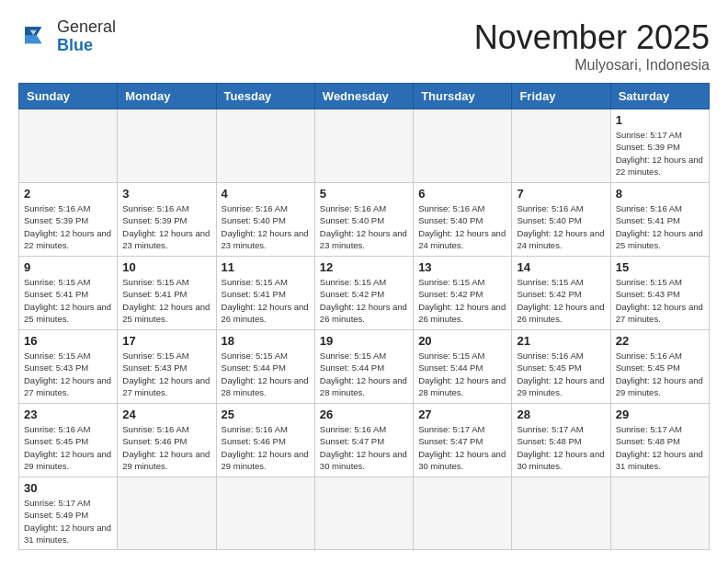 The width and height of the screenshot is (728, 563). I want to click on calendar-cell: 20Sunrise: 5:15 AM Sunset: 5:44 PM Dayli…, so click(463, 367).